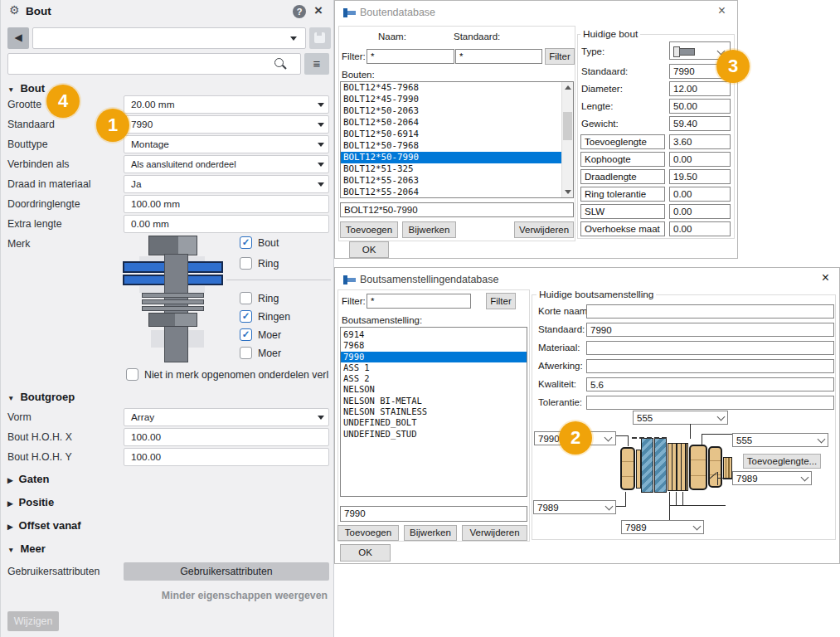 The height and width of the screenshot is (637, 840). Describe the element at coordinates (154, 64) in the screenshot. I see `search-input` at that location.